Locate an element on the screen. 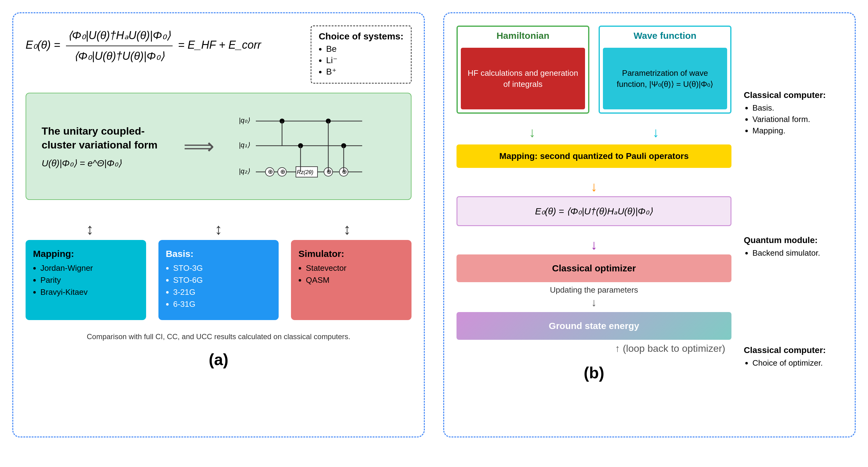  svg-text: |q₀⟩ is located at coordinates (245, 121).